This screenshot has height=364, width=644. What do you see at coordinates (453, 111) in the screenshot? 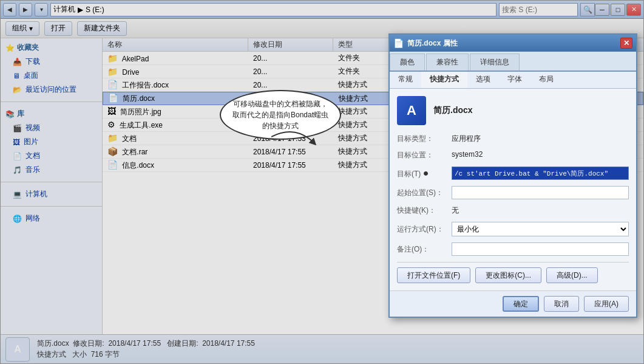
I see `file-preview-name: 简历.docx` at bounding box center [453, 111].